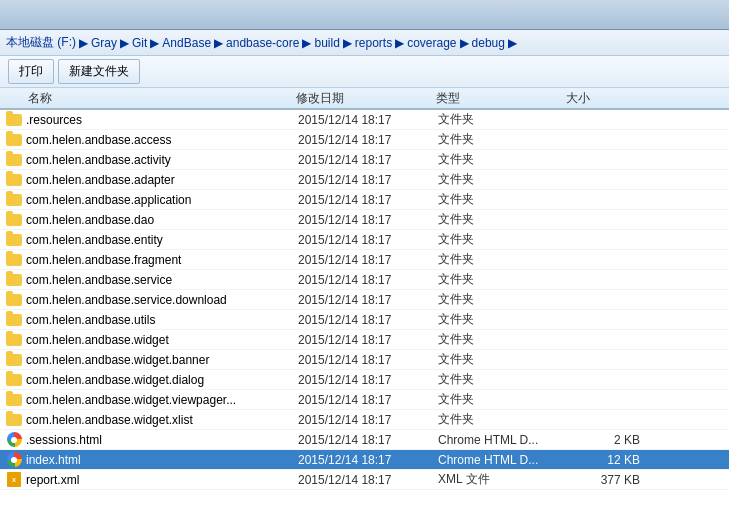 Image resolution: width=729 pixels, height=528 pixels. What do you see at coordinates (140, 43) in the screenshot?
I see `breadcrumb-item-2: Git` at bounding box center [140, 43].